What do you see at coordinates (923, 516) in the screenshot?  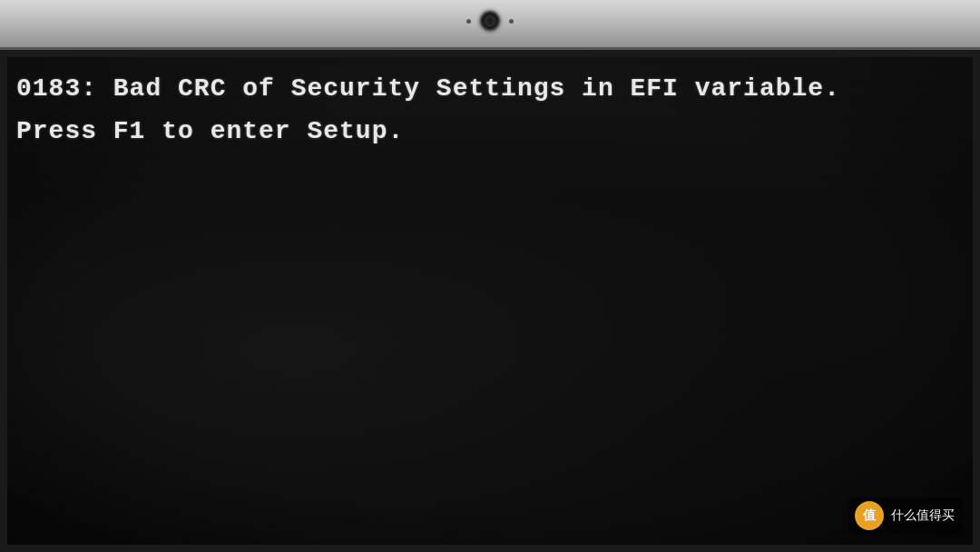 I see `watermark-site-name: 什么值得买` at bounding box center [923, 516].